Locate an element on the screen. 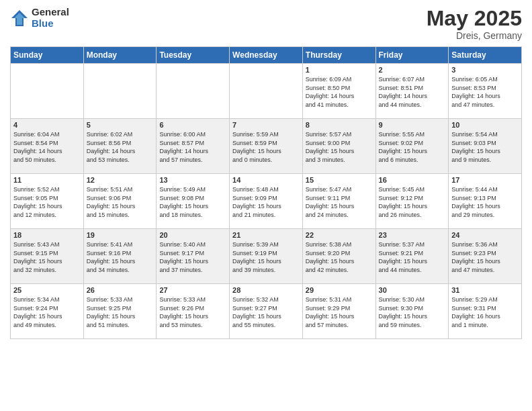 This screenshot has height=411, width=532. day-number: 10 is located at coordinates (485, 125).